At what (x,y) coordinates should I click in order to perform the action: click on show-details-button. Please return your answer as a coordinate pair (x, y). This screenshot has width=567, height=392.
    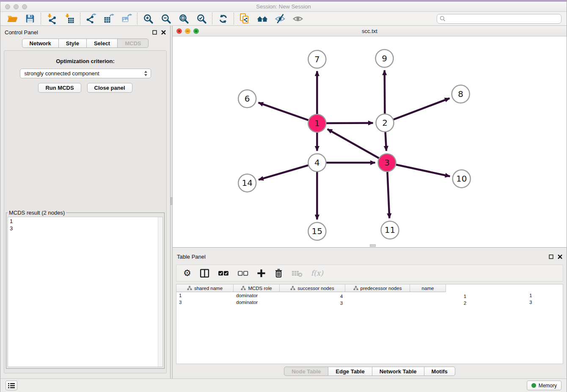
    Looking at the image, I should click on (298, 19).